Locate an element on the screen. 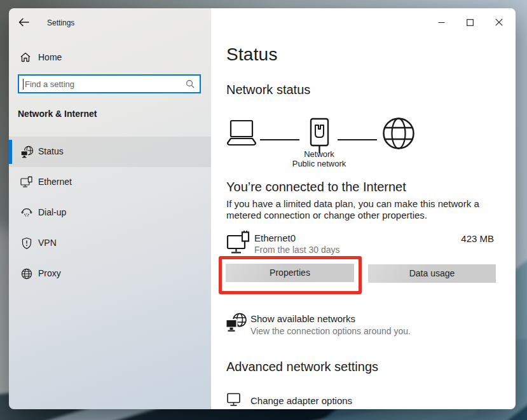  data-usage-button: Data usage is located at coordinates (432, 273).